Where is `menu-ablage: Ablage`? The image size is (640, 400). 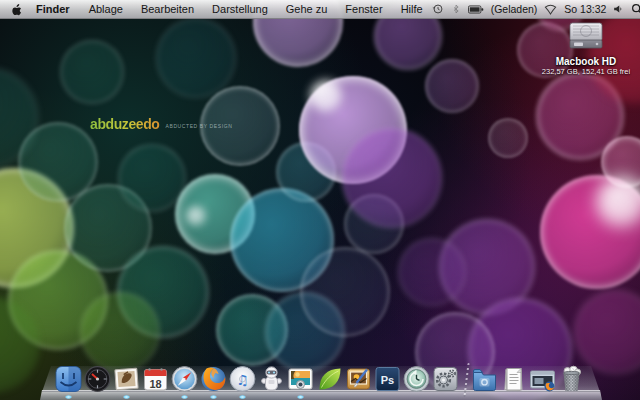 menu-ablage: Ablage is located at coordinates (106, 9).